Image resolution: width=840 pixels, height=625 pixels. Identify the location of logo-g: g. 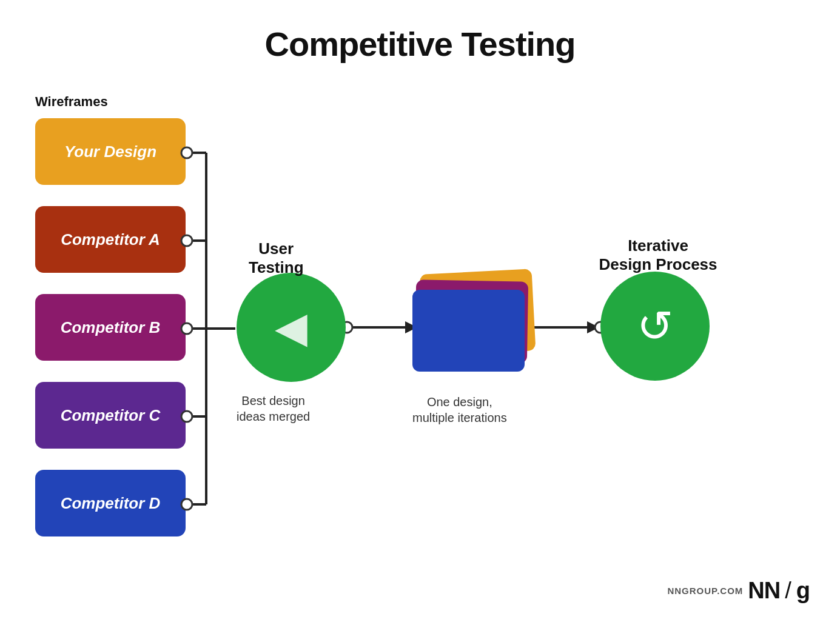
(803, 590).